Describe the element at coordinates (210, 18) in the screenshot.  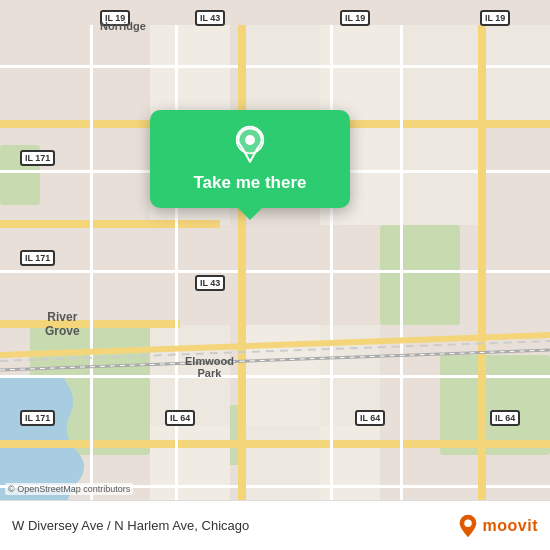
I see `route-badge-il43-top: IL 43` at that location.